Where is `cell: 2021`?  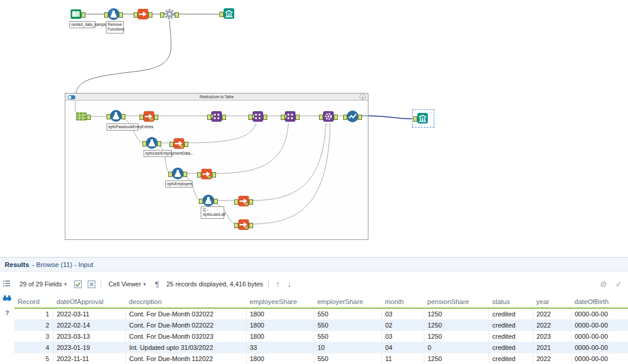
cell: 2021 is located at coordinates (552, 348).